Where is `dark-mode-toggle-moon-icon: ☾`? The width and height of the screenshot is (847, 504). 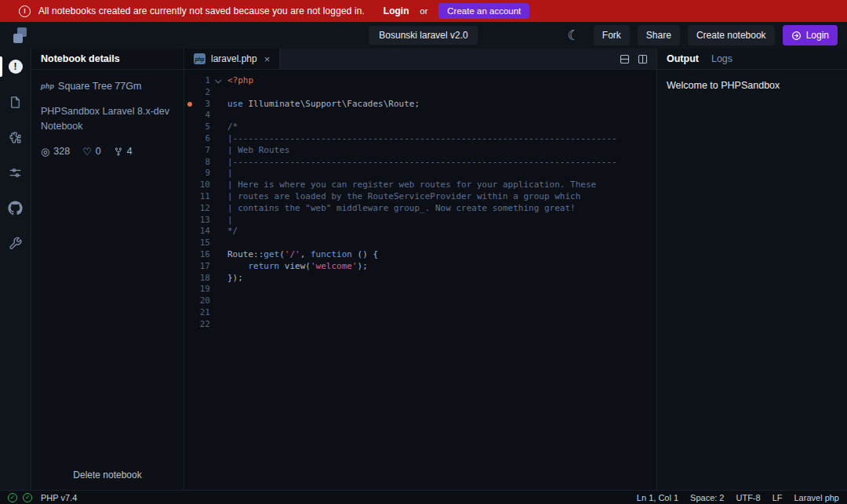
dark-mode-toggle-moon-icon: ☾ is located at coordinates (574, 36).